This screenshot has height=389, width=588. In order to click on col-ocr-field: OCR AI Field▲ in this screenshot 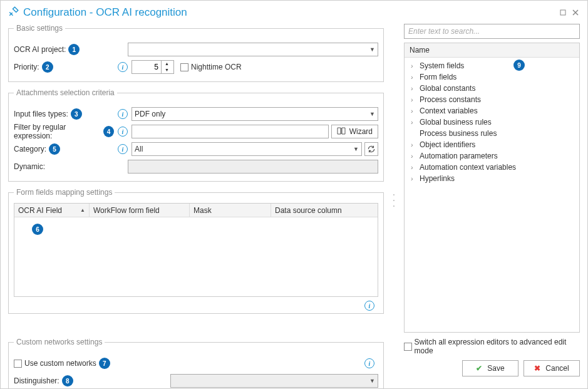, I will do `click(52, 210)`.